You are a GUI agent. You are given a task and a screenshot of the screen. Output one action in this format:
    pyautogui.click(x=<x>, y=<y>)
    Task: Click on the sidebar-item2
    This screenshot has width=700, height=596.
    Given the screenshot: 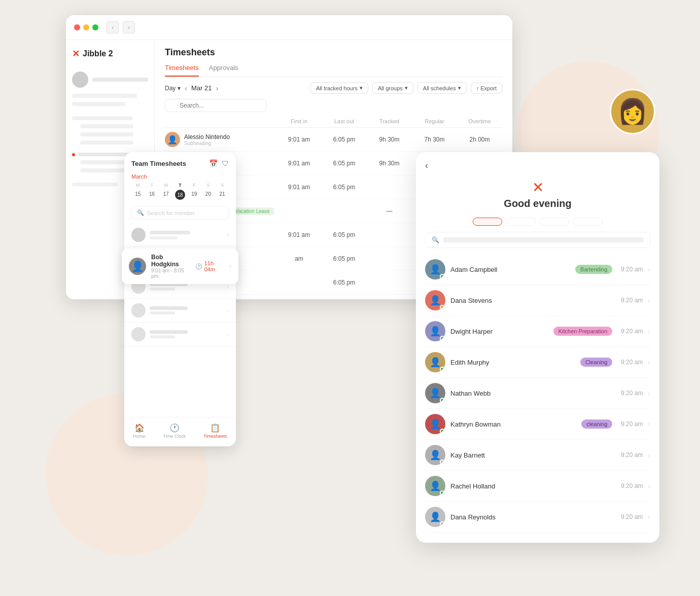 What is the action you would take?
    pyautogui.click(x=107, y=134)
    